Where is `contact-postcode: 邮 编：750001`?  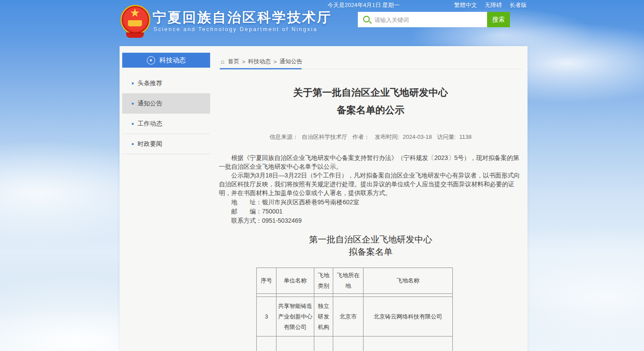 contact-postcode: 邮 编：750001 is located at coordinates (371, 212).